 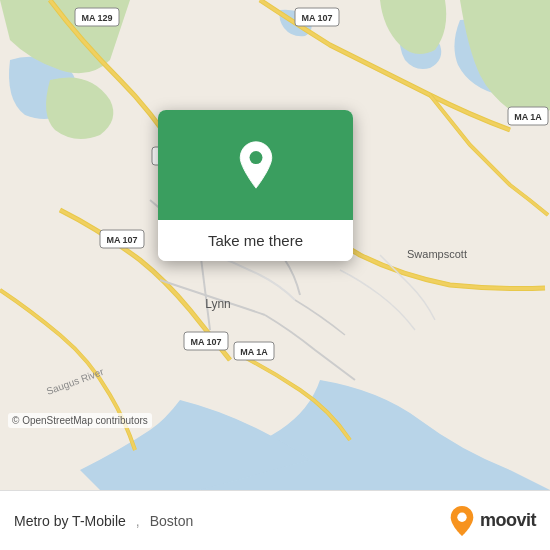 What do you see at coordinates (96, 18) in the screenshot?
I see `svg-text: MA 129` at bounding box center [96, 18].